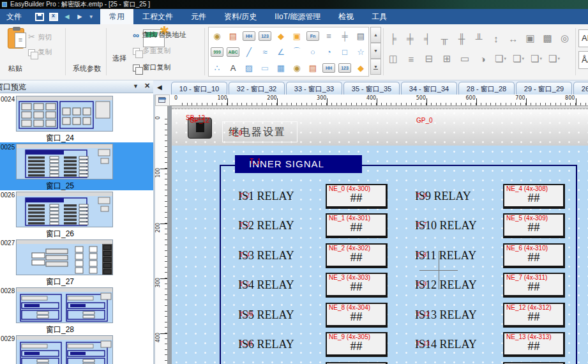  What do you see at coordinates (40, 53) in the screenshot?
I see `copy-button: 复制` at bounding box center [40, 53].